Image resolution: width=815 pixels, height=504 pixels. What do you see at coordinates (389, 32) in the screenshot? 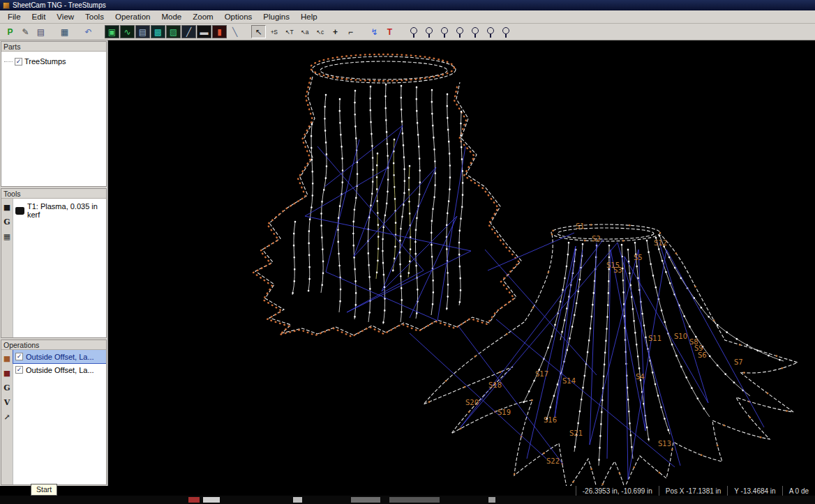
I see `text-tool-icon: T` at bounding box center [389, 32].